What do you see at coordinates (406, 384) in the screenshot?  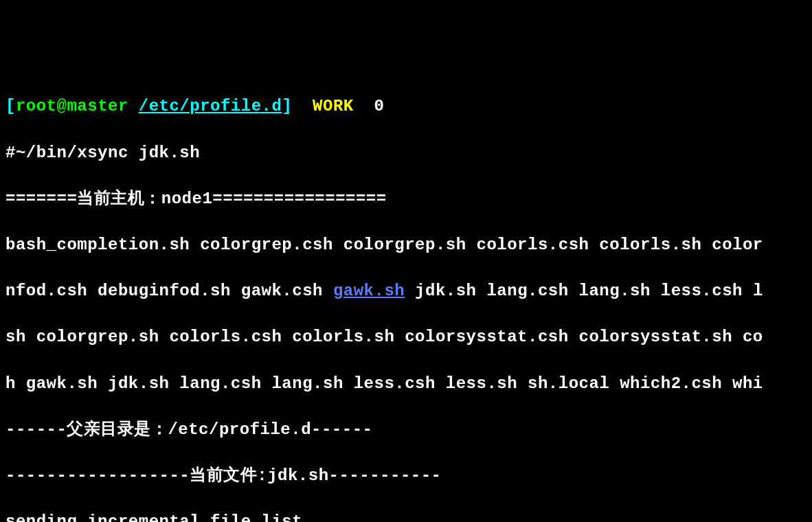 I see `output-line: h gawk.sh jdk.sh lang.csh lang.sh less.c…` at bounding box center [406, 384].